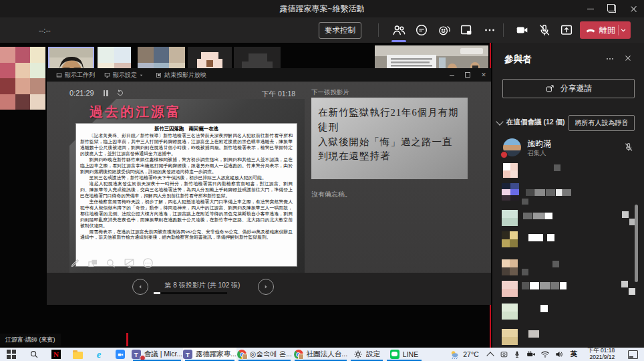 The width and height of the screenshot is (644, 361). Describe the element at coordinates (399, 41) in the screenshot. I see `active-panel-underline` at that location.